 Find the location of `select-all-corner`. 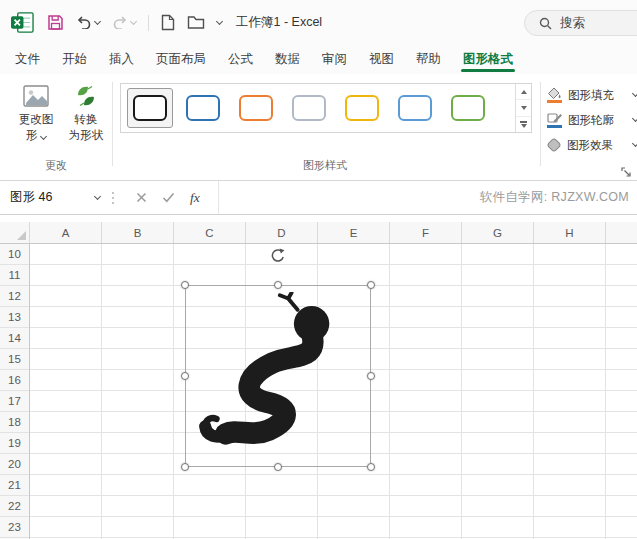

select-all-corner is located at coordinates (15, 232).